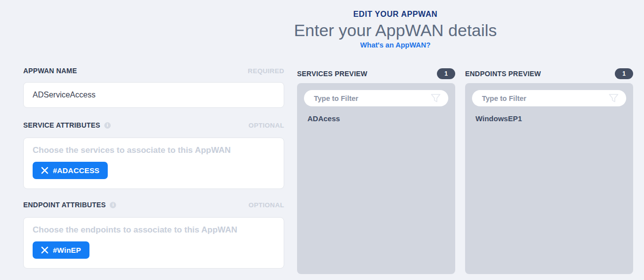 The width and height of the screenshot is (644, 280). I want to click on endpoints-preview-label: ENDPOINTS PREVIEW, so click(503, 74).